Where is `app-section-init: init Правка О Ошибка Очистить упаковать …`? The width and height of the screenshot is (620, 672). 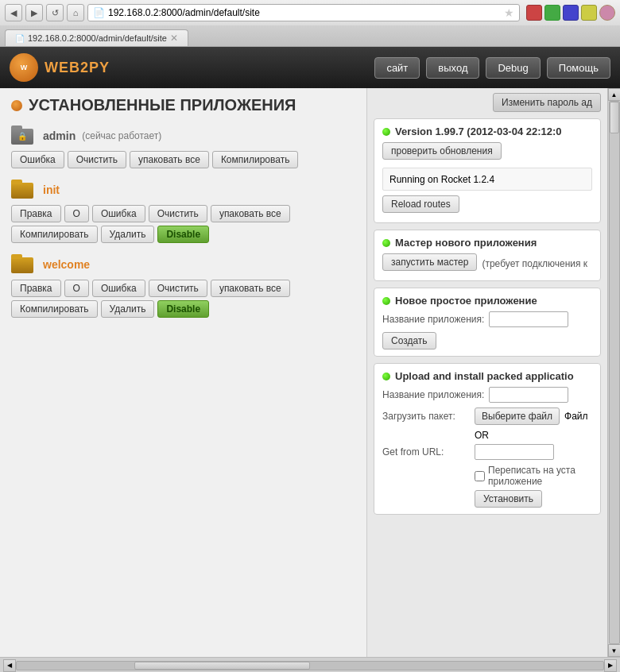
app-section-init: init Правка О Ошибка Очистить упаковать … is located at coordinates (183, 211).